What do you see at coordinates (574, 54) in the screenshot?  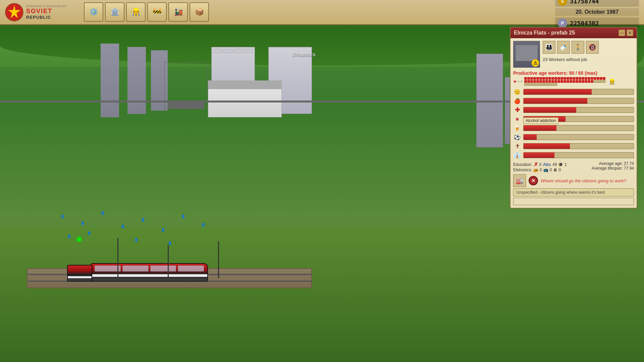 I see `panel-top-section: ⚠ 👨‍👩‍👧 🍼 🚶 🔞 23 Workers without job` at bounding box center [574, 54].